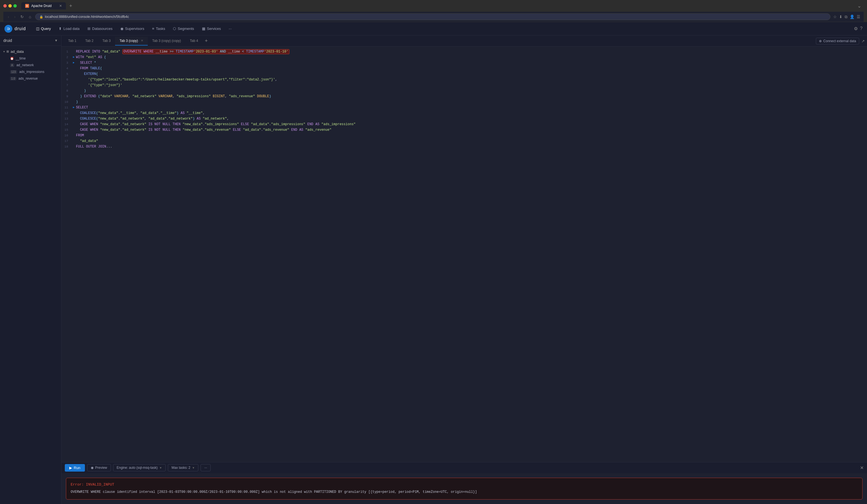  I want to click on code-line-10: 10 ), so click(464, 102).